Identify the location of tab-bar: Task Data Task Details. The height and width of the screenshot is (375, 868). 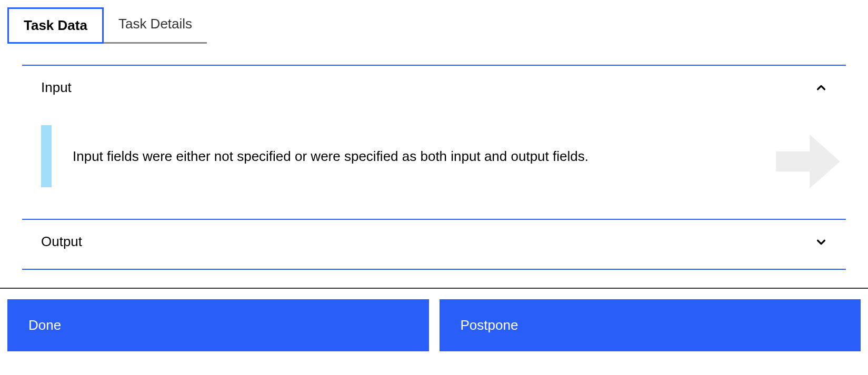
(434, 22).